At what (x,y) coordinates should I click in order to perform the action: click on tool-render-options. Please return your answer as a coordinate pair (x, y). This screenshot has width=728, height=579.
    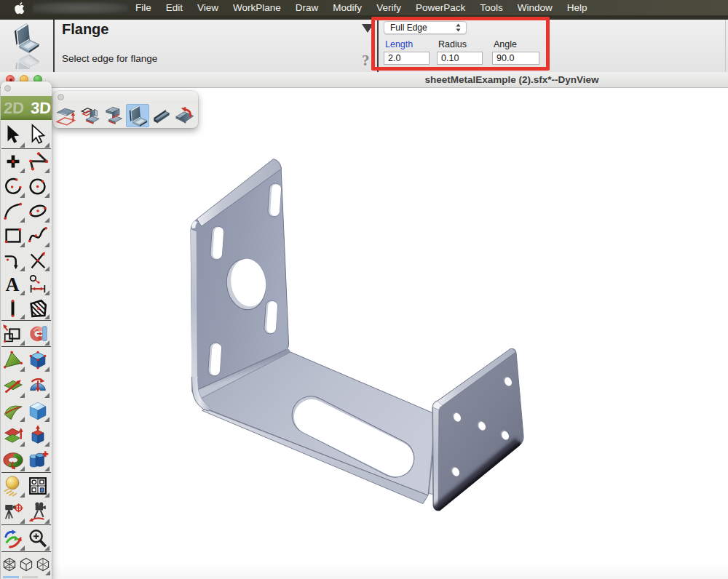
    Looking at the image, I should click on (38, 486).